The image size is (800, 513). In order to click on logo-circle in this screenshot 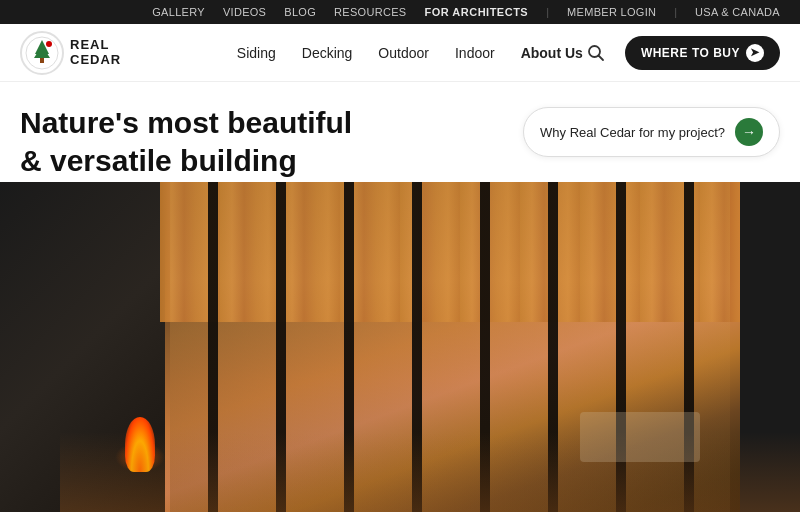, I will do `click(42, 53)`.